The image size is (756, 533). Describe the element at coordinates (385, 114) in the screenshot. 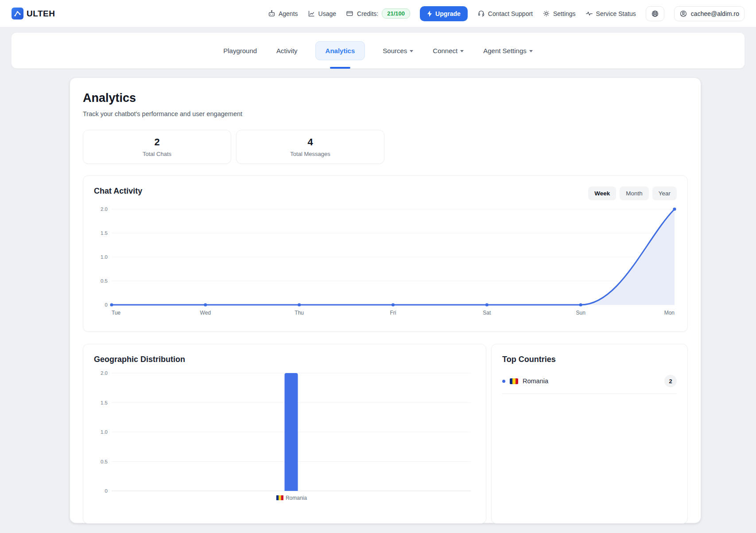

I see `page-subtitle: Track your chatbot's performance and use…` at that location.